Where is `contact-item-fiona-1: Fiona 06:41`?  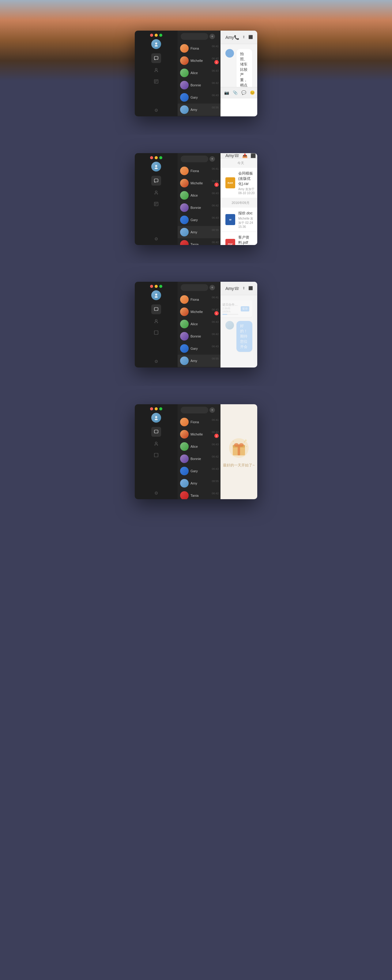 contact-item-fiona-1: Fiona 06:41 is located at coordinates (199, 48).